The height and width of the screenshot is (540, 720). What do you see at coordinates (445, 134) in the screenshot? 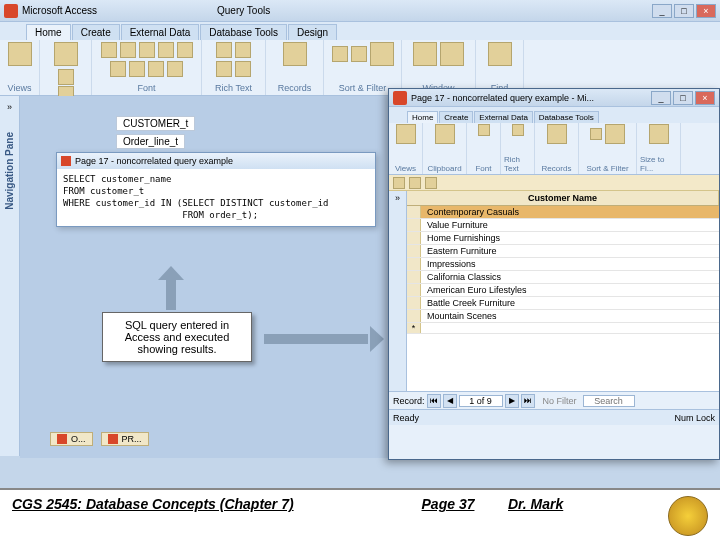
I see `r-paste-icon` at bounding box center [445, 134].